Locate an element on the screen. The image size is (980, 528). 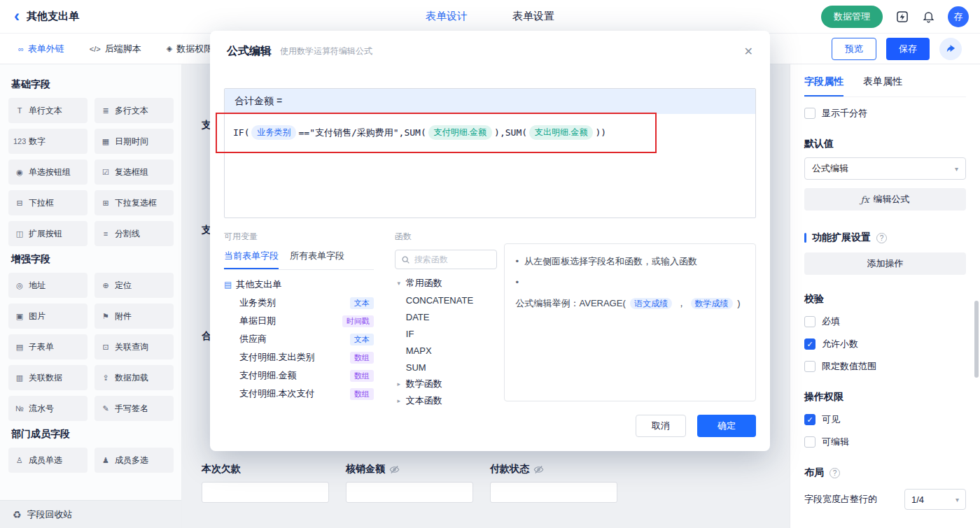
function-item: ▾ 常用函数 is located at coordinates (446, 283).